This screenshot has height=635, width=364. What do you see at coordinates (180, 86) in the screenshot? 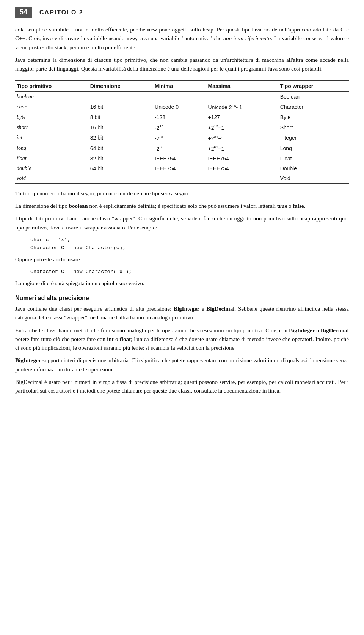
I see `col-header-minima: Minima` at bounding box center [180, 86].